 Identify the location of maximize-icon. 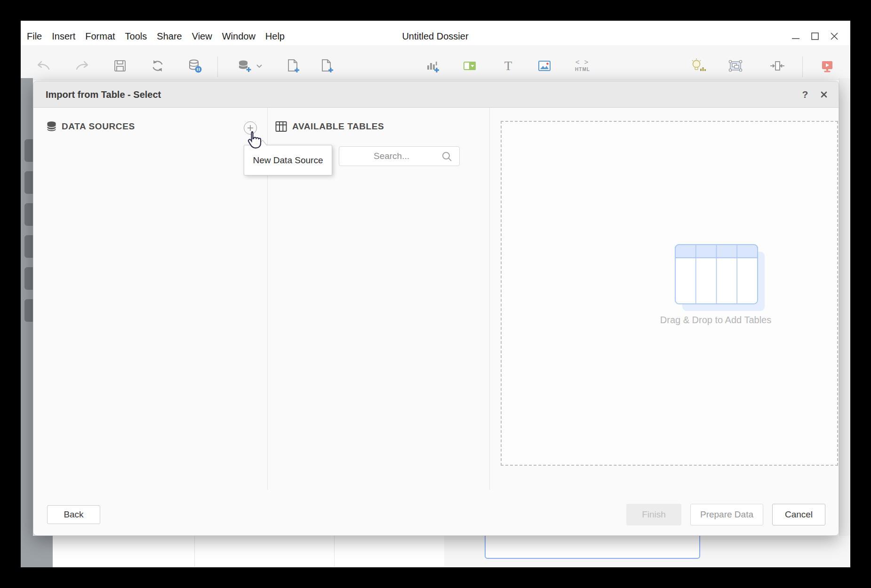
(815, 36).